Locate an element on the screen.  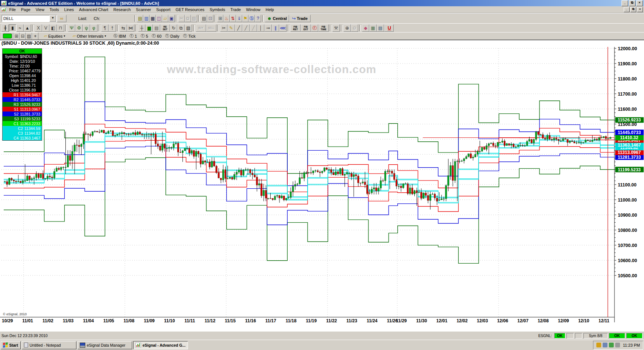
menu-research: Research is located at coordinates (122, 10).